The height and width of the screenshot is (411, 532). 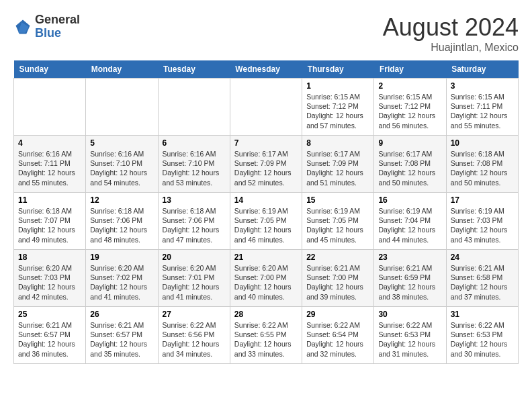 I want to click on day-number: 30, so click(x=410, y=314).